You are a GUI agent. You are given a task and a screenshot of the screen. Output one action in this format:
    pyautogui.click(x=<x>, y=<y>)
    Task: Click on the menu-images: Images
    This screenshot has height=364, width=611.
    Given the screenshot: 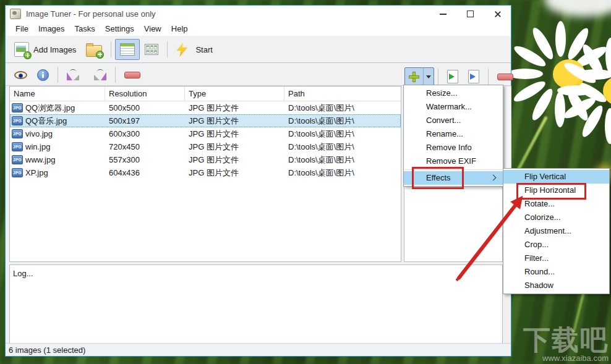 What is the action you would take?
    pyautogui.click(x=52, y=29)
    